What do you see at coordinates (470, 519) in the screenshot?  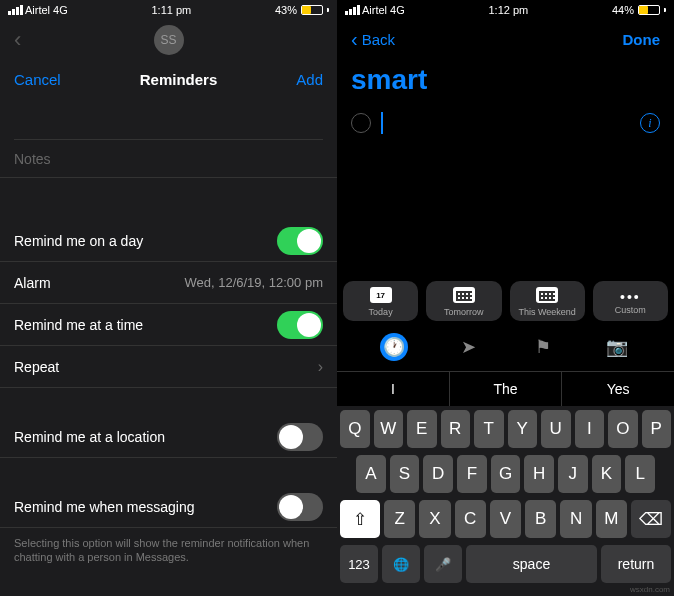 I see `key-c: C` at bounding box center [470, 519].